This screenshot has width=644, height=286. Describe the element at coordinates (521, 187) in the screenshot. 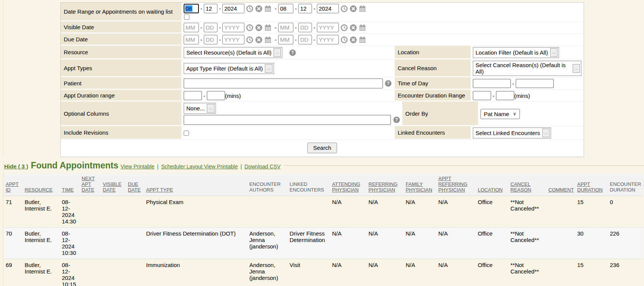

I see `column-header-label: CANCEL REASON` at that location.